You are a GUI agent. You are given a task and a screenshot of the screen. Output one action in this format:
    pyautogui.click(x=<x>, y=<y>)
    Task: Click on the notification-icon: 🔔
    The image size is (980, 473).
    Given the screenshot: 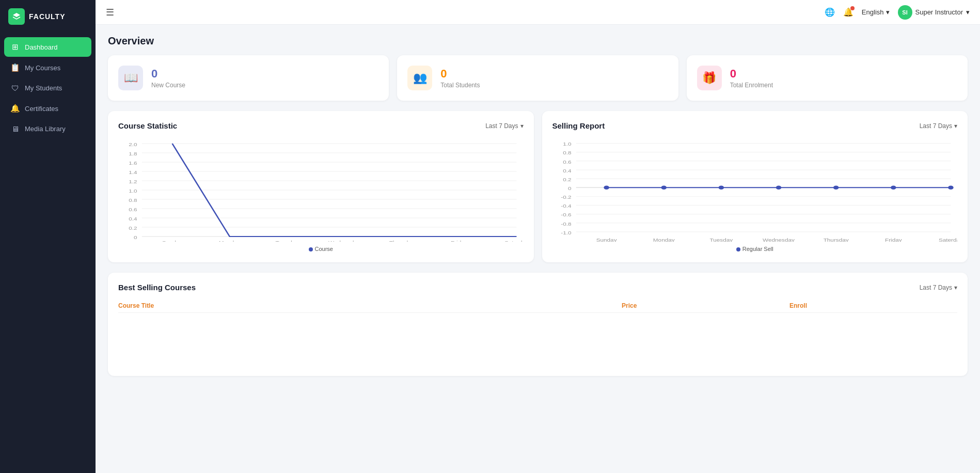 What is the action you would take?
    pyautogui.click(x=848, y=12)
    